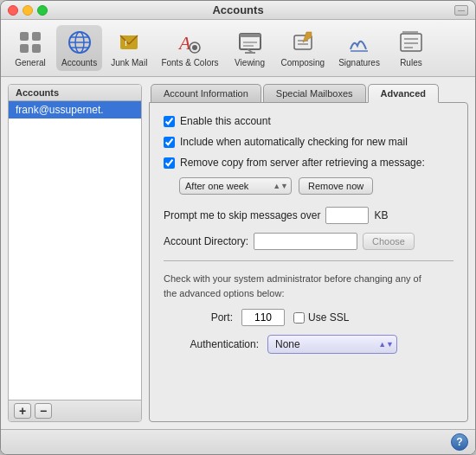 The width and height of the screenshot is (476, 455). What do you see at coordinates (308, 261) in the screenshot?
I see `divider` at bounding box center [308, 261].